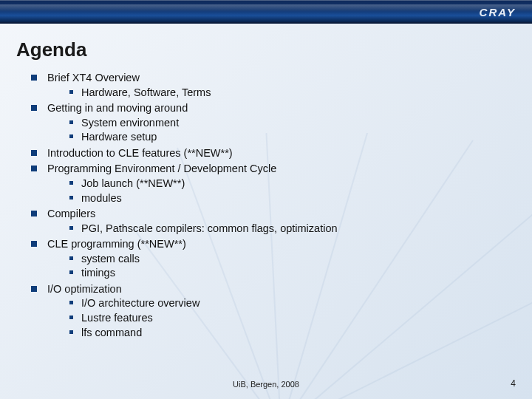  Describe the element at coordinates (267, 222) in the screenshot. I see `bullet-item: CompilersPGI, Pathscale compilers: commo…` at that location.